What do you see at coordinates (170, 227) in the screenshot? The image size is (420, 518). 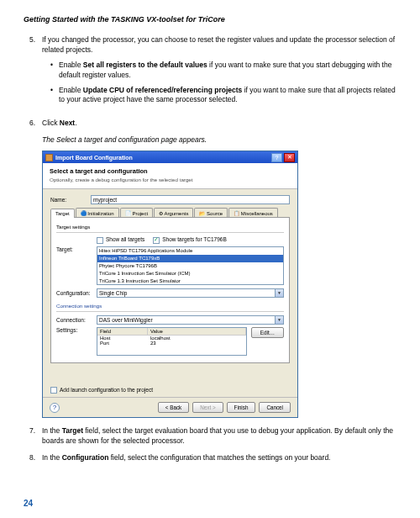 I see `target-group-label: Target settings` at bounding box center [170, 227].